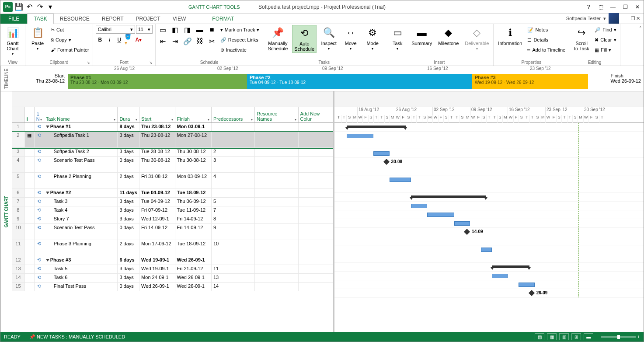  Describe the element at coordinates (276, 115) in the screenshot. I see `header-resource: Resource Names▾` at that location.